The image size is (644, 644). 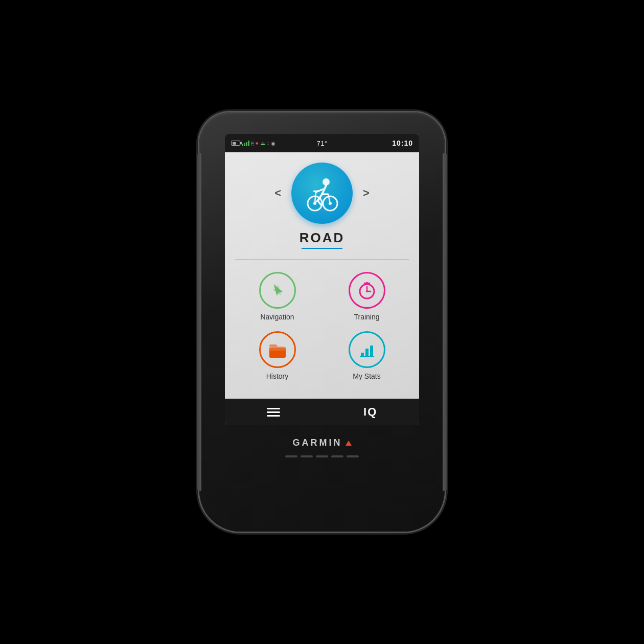 I want to click on device-ridges, so click(x=322, y=456).